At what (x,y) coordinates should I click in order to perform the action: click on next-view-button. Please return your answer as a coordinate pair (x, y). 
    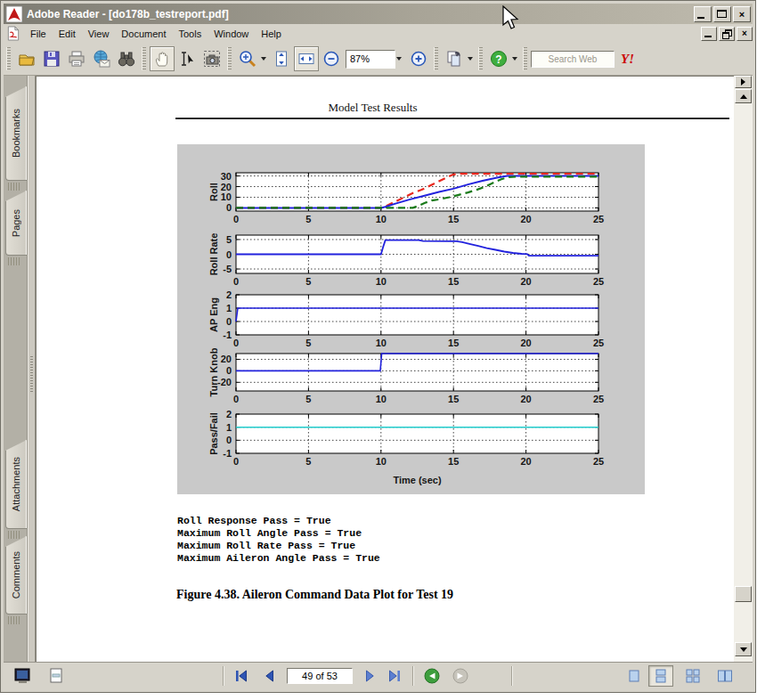
    Looking at the image, I should click on (460, 676).